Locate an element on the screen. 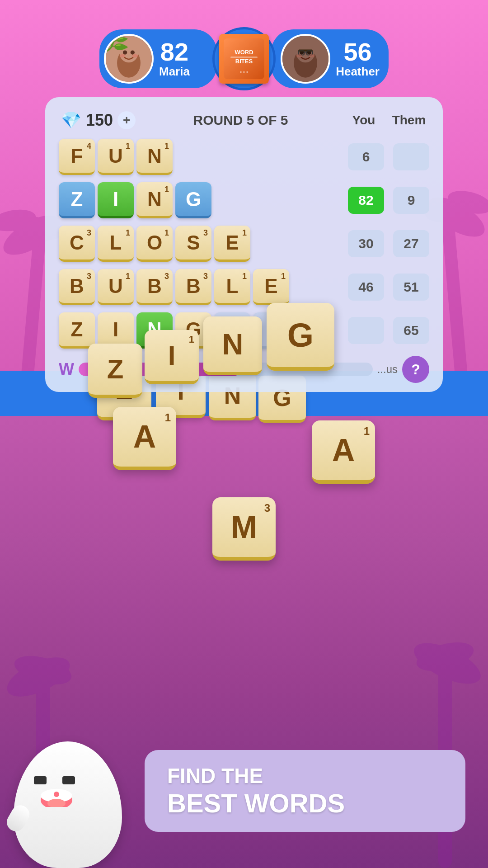 The height and width of the screenshot is (868, 488). word-row-3: 3C 1L 1O 3S 1E 30 27 is located at coordinates (244, 244).